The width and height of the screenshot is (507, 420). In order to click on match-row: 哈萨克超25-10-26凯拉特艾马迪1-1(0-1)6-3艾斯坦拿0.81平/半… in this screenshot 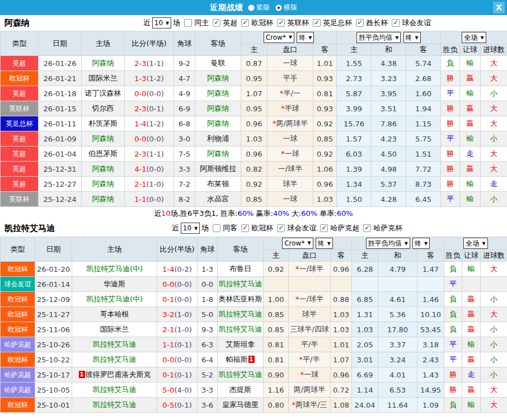, I will do `click(254, 345)`.